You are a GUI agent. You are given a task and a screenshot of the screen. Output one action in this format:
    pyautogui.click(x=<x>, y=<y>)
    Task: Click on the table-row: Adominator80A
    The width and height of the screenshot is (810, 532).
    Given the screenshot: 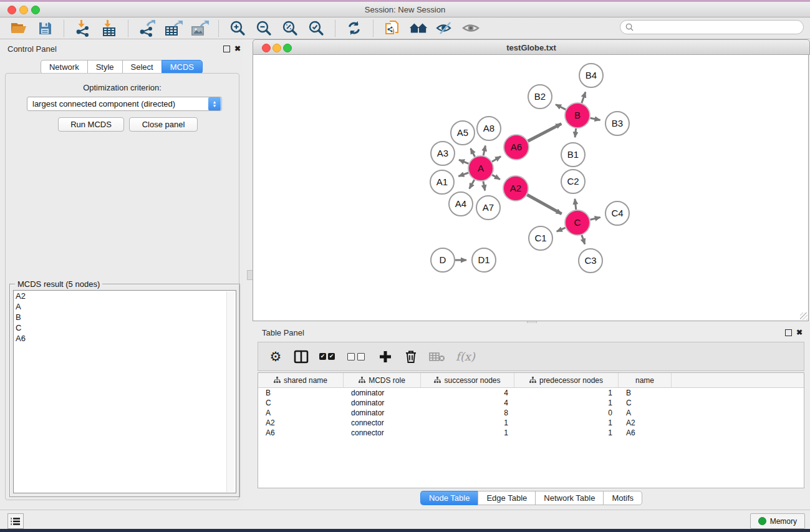 What is the action you would take?
    pyautogui.click(x=531, y=413)
    